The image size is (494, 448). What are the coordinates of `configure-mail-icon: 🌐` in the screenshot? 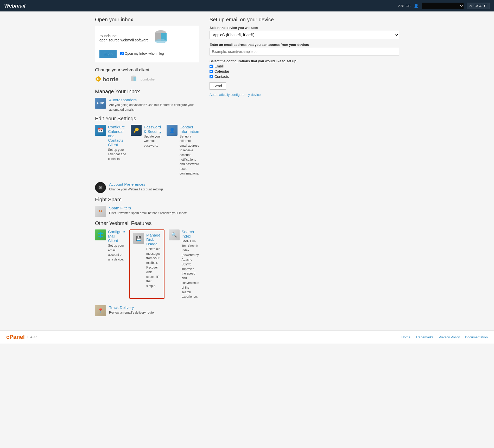 It's located at (100, 235).